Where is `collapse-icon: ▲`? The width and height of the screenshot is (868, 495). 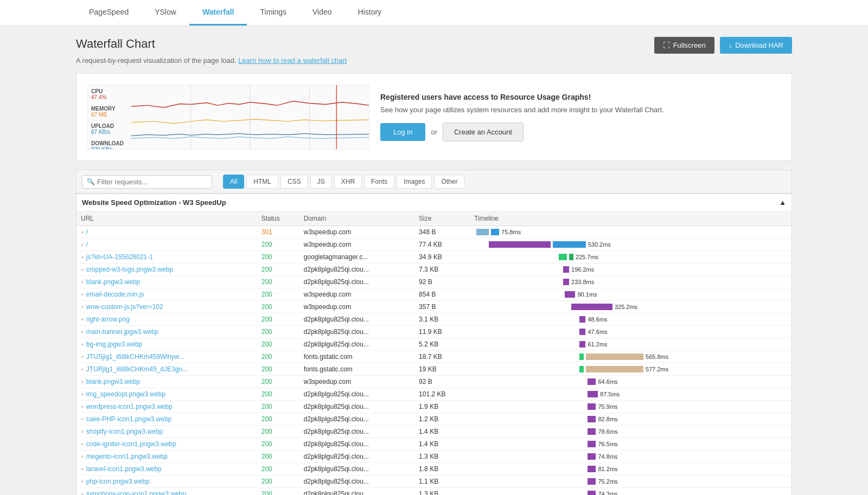 collapse-icon: ▲ is located at coordinates (782, 203).